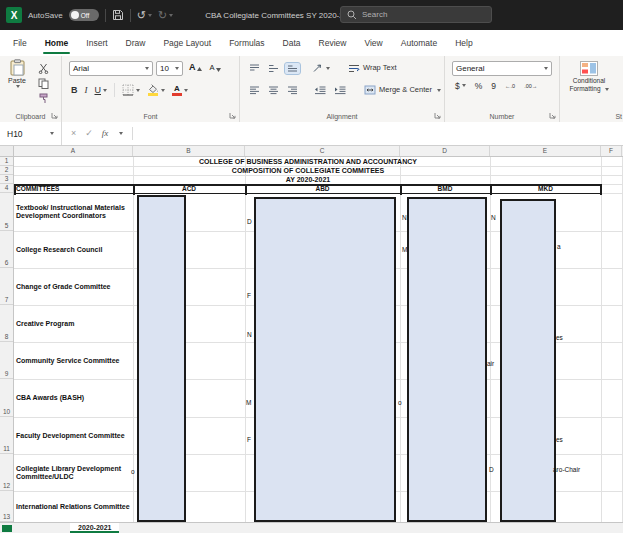 The height and width of the screenshot is (533, 623). What do you see at coordinates (44, 68) in the screenshot?
I see `cut-button` at bounding box center [44, 68].